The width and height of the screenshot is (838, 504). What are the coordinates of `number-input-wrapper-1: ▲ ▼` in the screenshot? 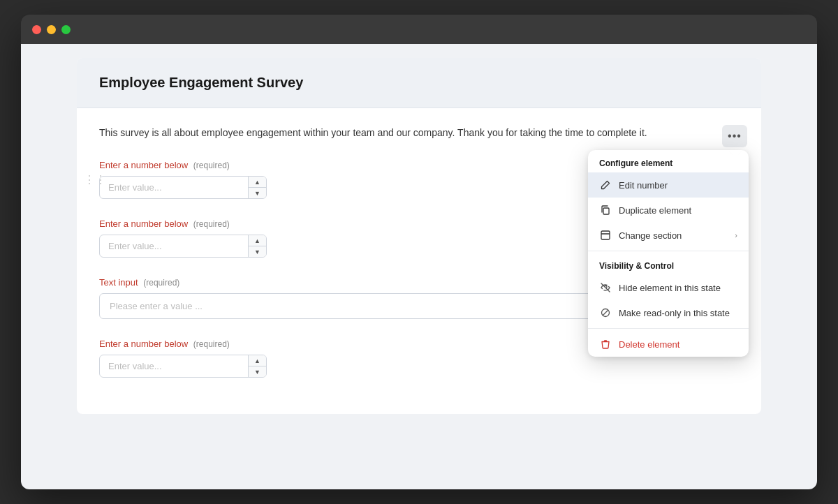 It's located at (183, 187).